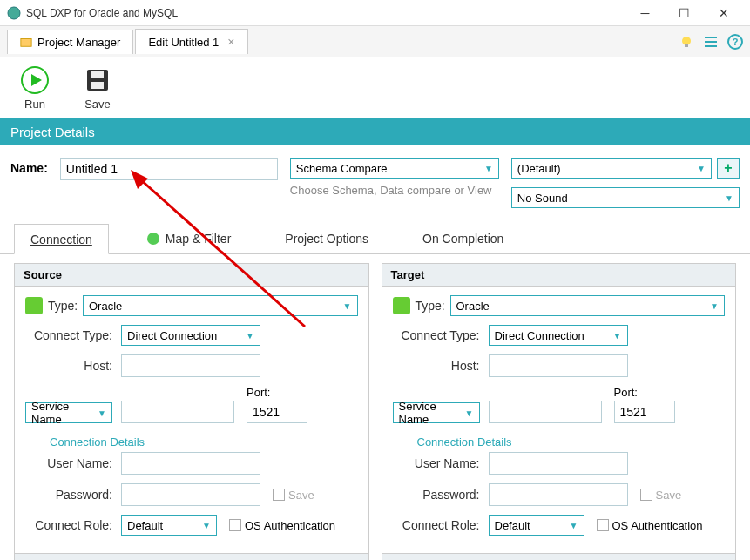 The width and height of the screenshot is (750, 560). What do you see at coordinates (735, 42) in the screenshot?
I see `help-icon: ?` at bounding box center [735, 42].